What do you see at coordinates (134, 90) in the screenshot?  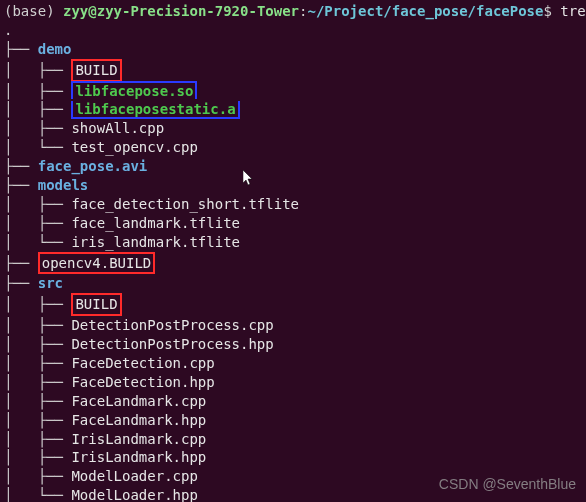 I see `highlight-blue: libfacepose.so` at bounding box center [134, 90].